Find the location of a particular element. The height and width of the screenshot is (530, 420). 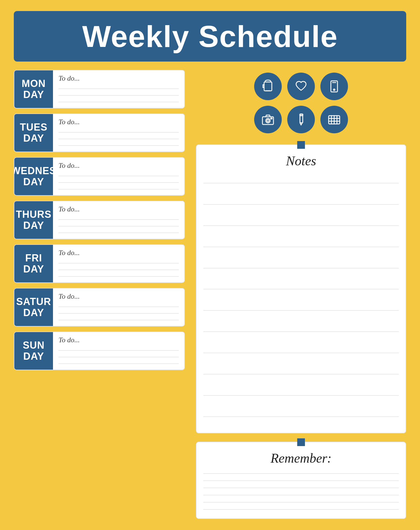

monday-content: To do... is located at coordinates (119, 89).